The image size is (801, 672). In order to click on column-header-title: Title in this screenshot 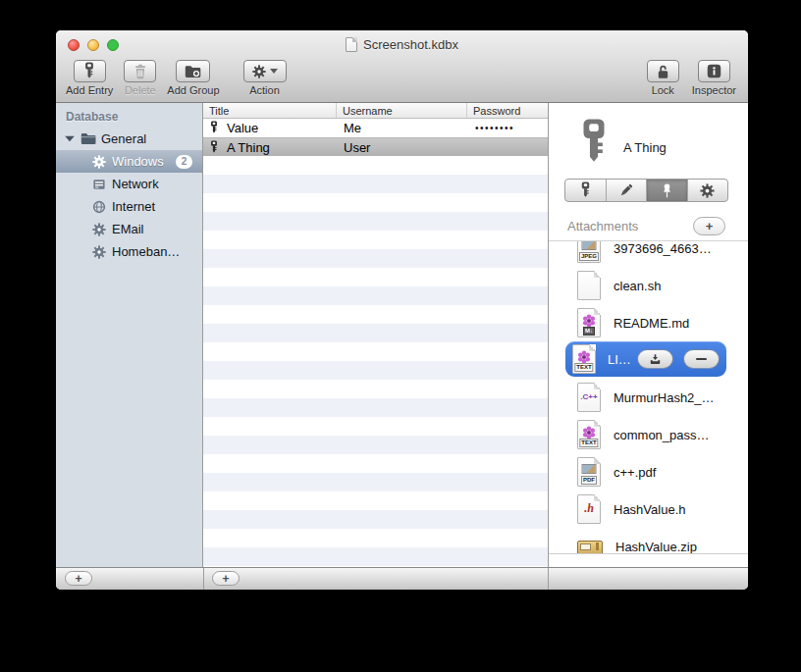, I will do `click(270, 110)`.